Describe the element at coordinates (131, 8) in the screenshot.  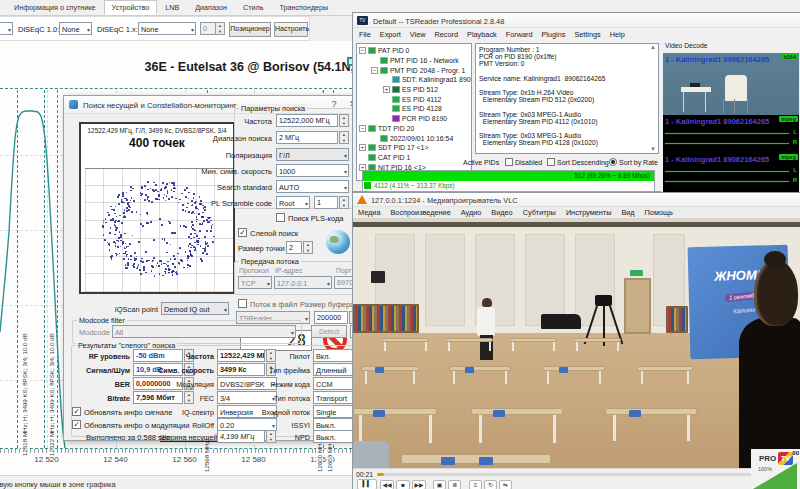
I see `analyzer-tab: Устройство` at that location.